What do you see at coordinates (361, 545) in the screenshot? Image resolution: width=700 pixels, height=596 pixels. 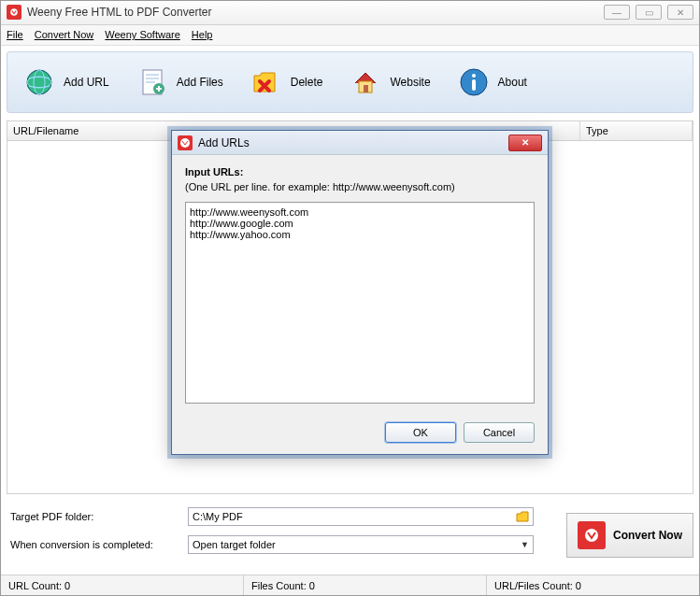 I see `when-completed-select: Open target folder` at bounding box center [361, 545].